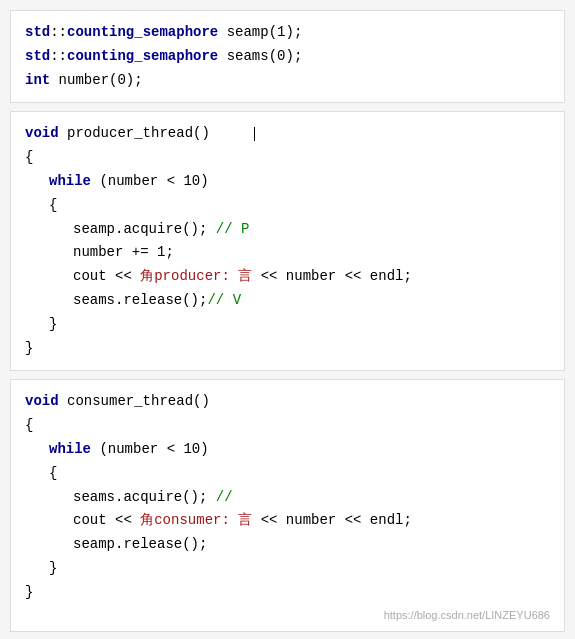  Describe the element at coordinates (288, 498) in the screenshot. I see `consumer-acquire: seams.acquire(); //` at that location.